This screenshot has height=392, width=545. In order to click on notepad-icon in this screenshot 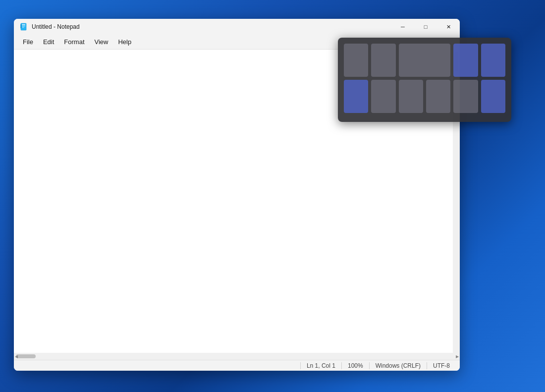, I will do `click(24, 27)`.